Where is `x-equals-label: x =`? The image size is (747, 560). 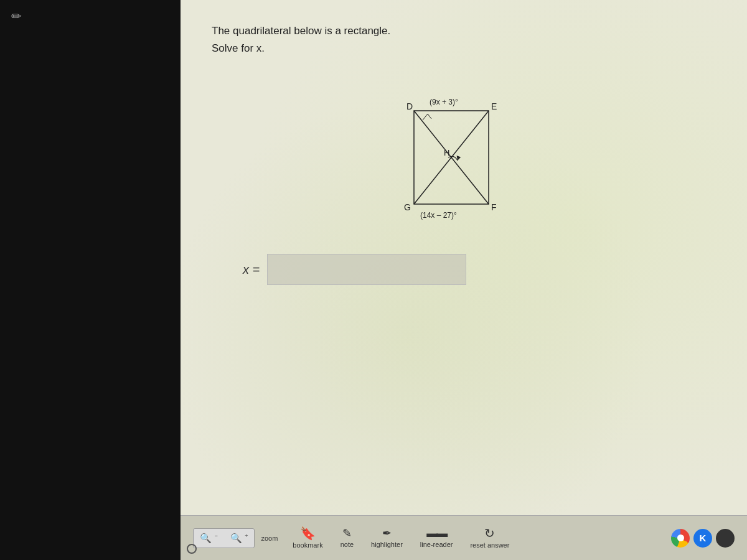 x-equals-label: x = is located at coordinates (251, 270).